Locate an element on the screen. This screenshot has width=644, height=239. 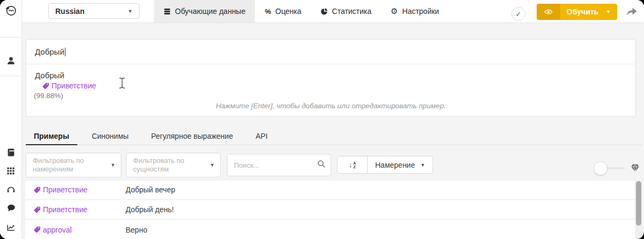
sort-alpha-icon: ↓ is located at coordinates (351, 165).